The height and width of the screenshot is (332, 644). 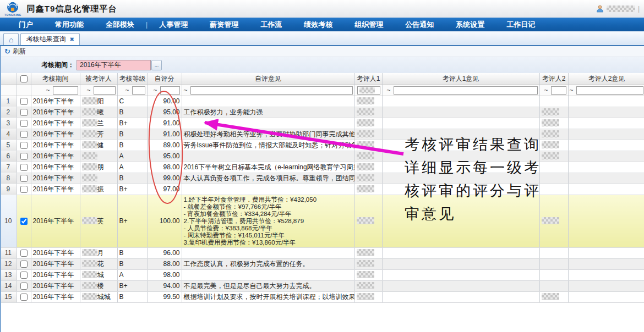 What do you see at coordinates (170, 90) in the screenshot?
I see `filter-input-self-score` at bounding box center [170, 90].